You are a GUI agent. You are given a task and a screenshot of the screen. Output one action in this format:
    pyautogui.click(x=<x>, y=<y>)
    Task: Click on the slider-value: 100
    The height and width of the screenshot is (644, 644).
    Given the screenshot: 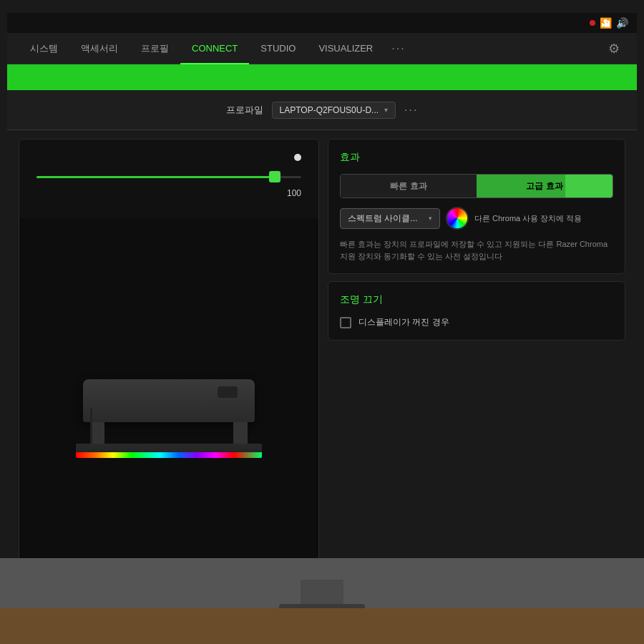 What is the action you would take?
    pyautogui.click(x=294, y=193)
    